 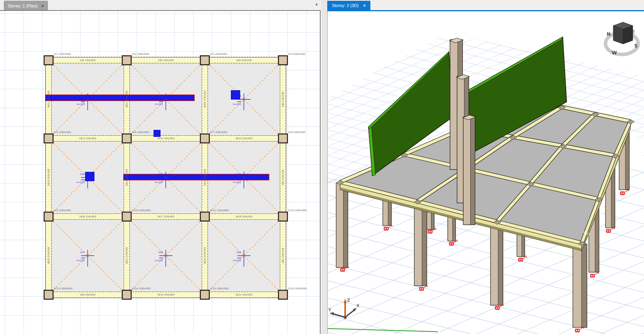 I want to click on tab-storey2-3d: Storey: 2 (3D) ×, so click(x=349, y=5).